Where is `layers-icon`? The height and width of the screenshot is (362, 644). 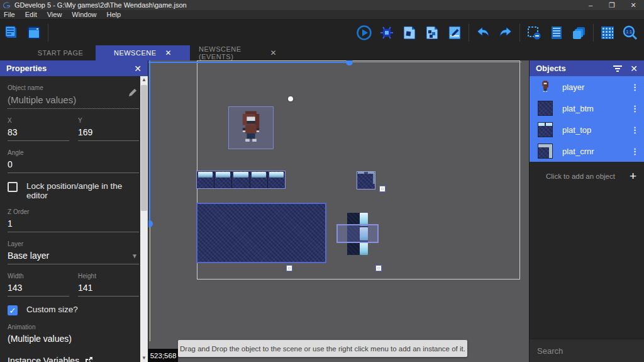
layers-icon is located at coordinates (579, 33).